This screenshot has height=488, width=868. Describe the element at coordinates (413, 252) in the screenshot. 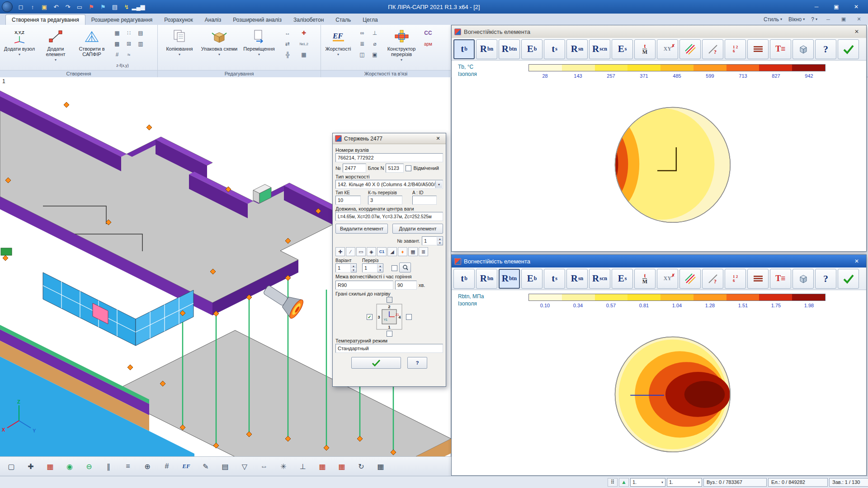

I see `table-tool-icon: ▦` at that location.